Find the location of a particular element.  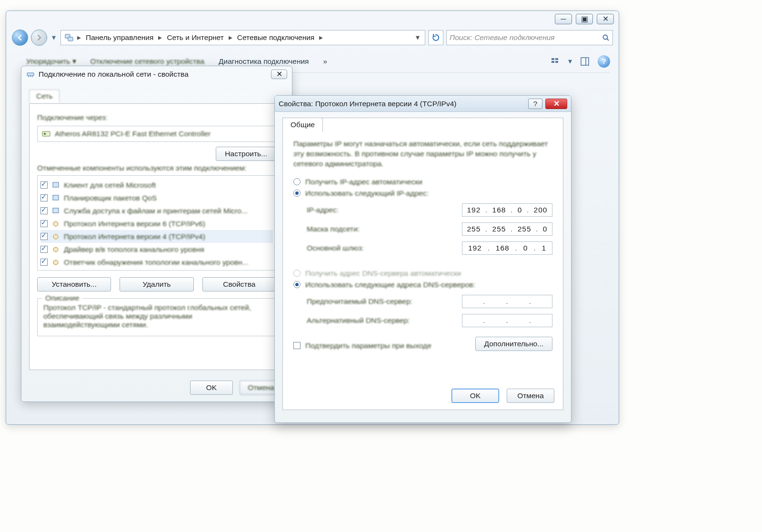

description-legend: Описание is located at coordinates (62, 298).